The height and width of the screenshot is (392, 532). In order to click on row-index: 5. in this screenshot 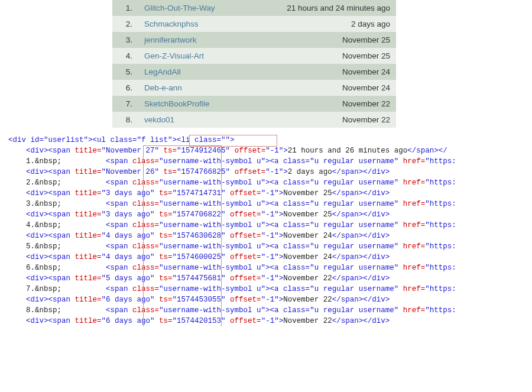, I will do `click(125, 72)`.